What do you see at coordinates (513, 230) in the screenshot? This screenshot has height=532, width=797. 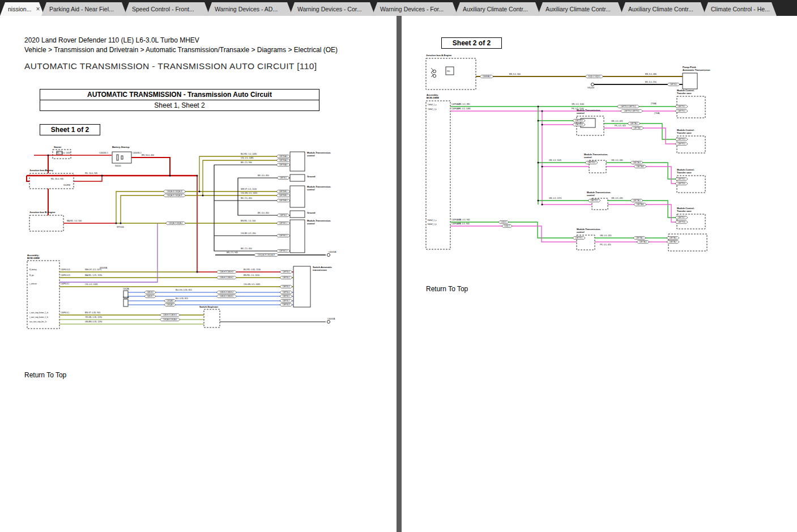 I see `wire-green` at bounding box center [513, 230].